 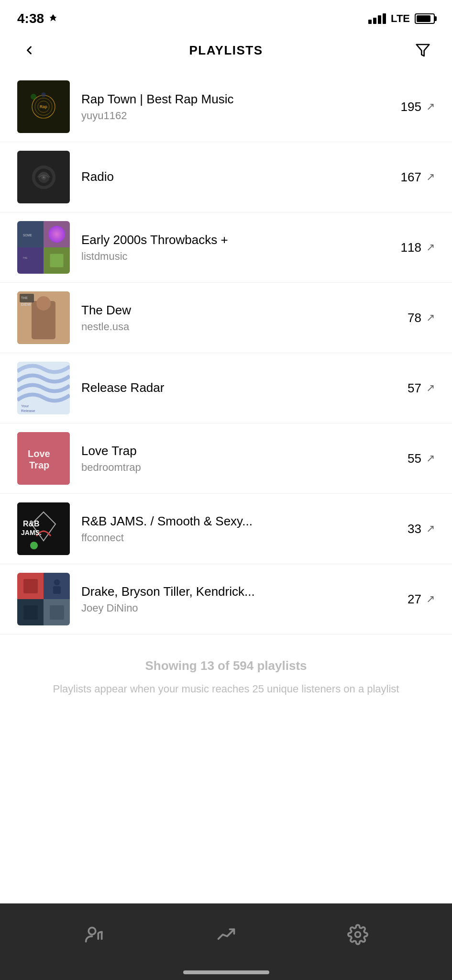 What do you see at coordinates (234, 451) in the screenshot?
I see `playlist-name: Love Trap` at bounding box center [234, 451].